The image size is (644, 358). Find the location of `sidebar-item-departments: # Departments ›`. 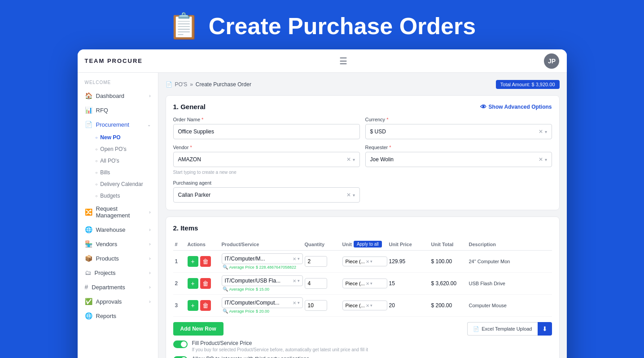

sidebar-item-departments: # Departments › is located at coordinates (118, 287).